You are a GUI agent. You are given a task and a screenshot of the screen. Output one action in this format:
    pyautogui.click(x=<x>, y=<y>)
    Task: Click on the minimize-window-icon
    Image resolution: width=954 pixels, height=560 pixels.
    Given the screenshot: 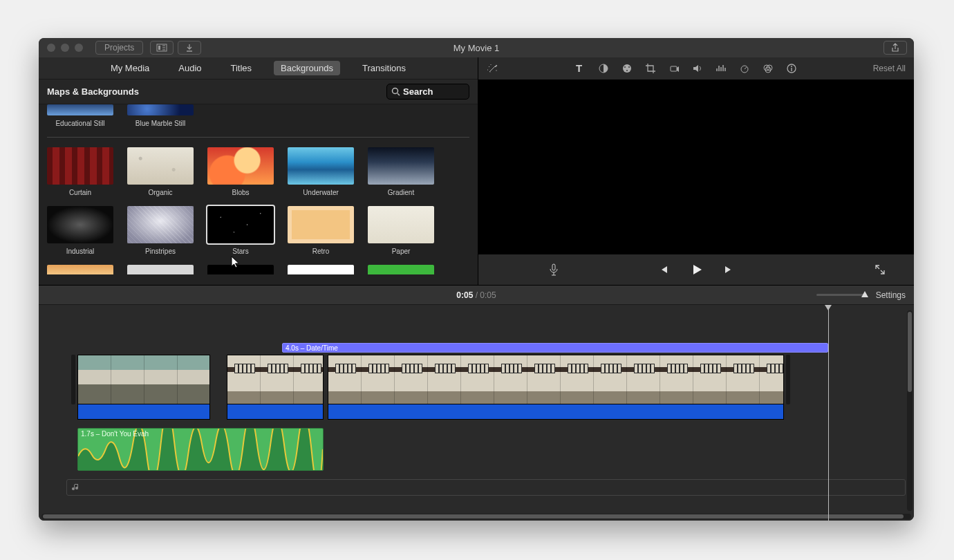 What is the action you would take?
    pyautogui.click(x=65, y=48)
    